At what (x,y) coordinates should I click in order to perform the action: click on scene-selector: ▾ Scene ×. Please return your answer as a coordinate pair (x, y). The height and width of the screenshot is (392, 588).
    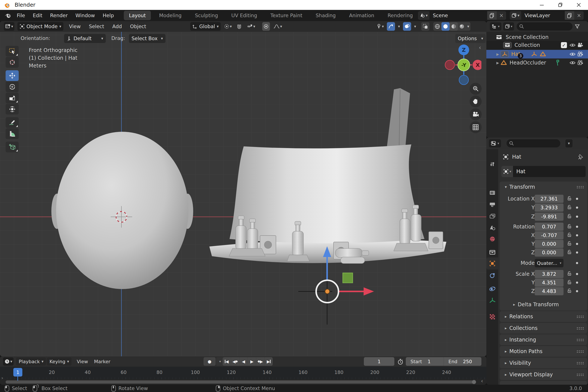
    Looking at the image, I should click on (462, 16).